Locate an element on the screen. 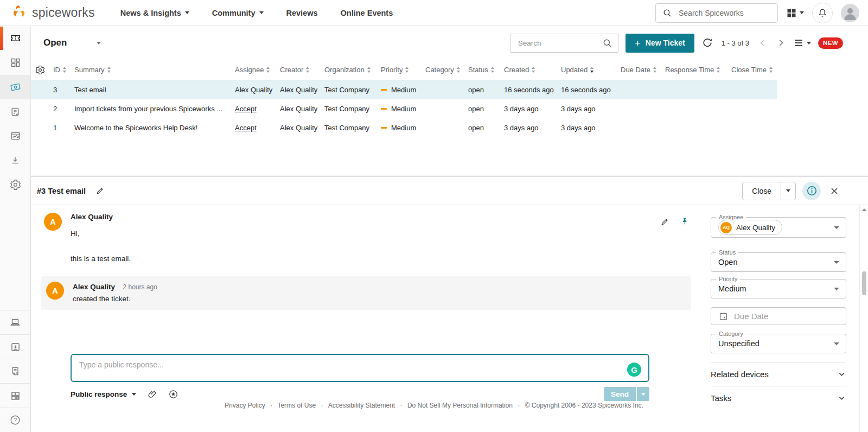 The image size is (868, 432). column-header-response-time: Response Time is located at coordinates (698, 69).